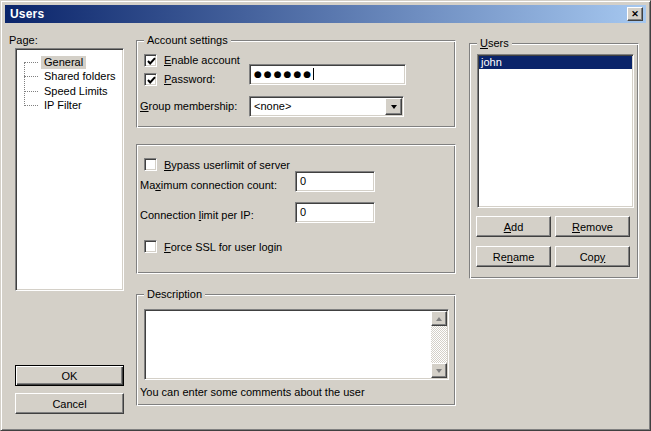 The height and width of the screenshot is (431, 651). What do you see at coordinates (223, 248) in the screenshot?
I see `force-ssl-label: Force SSL for user login` at bounding box center [223, 248].